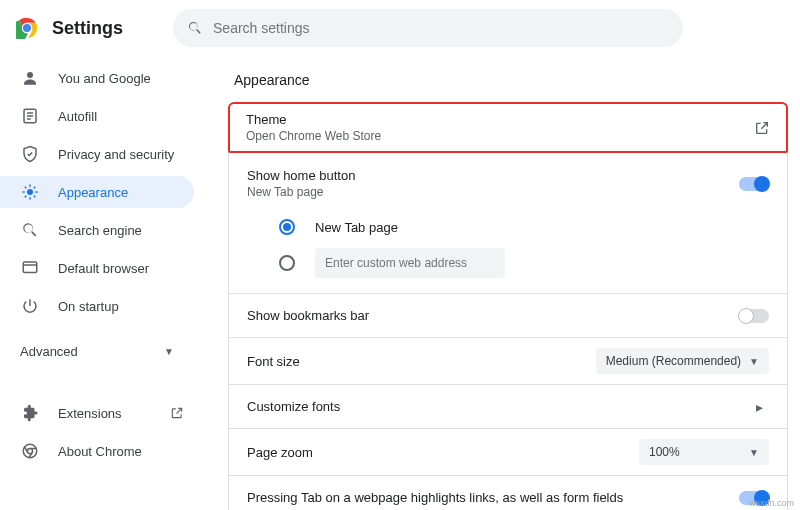  Describe the element at coordinates (508, 492) in the screenshot. I see `row-tab-highlight: Pressing Tab on a webpage highlights lin…` at that location.